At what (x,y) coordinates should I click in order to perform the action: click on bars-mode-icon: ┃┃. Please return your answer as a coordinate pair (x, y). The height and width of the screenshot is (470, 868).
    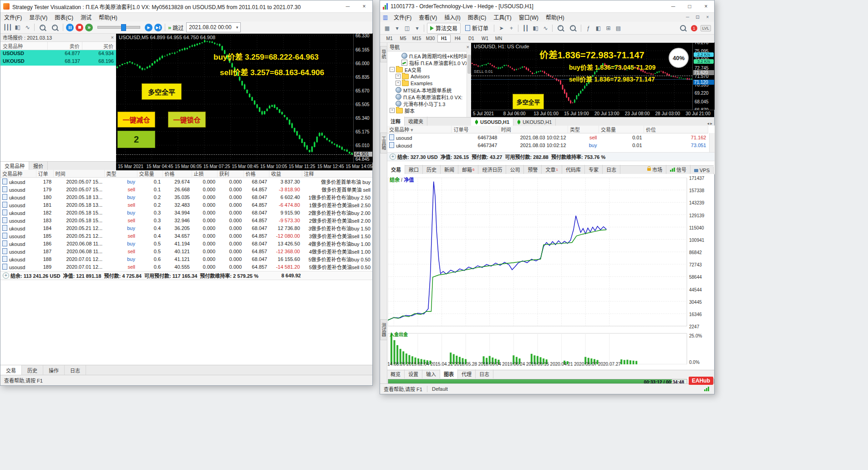
    Looking at the image, I should click on (525, 28).